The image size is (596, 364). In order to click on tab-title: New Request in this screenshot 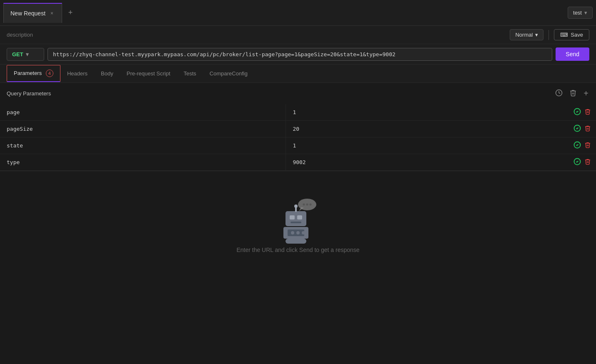, I will do `click(28, 13)`.